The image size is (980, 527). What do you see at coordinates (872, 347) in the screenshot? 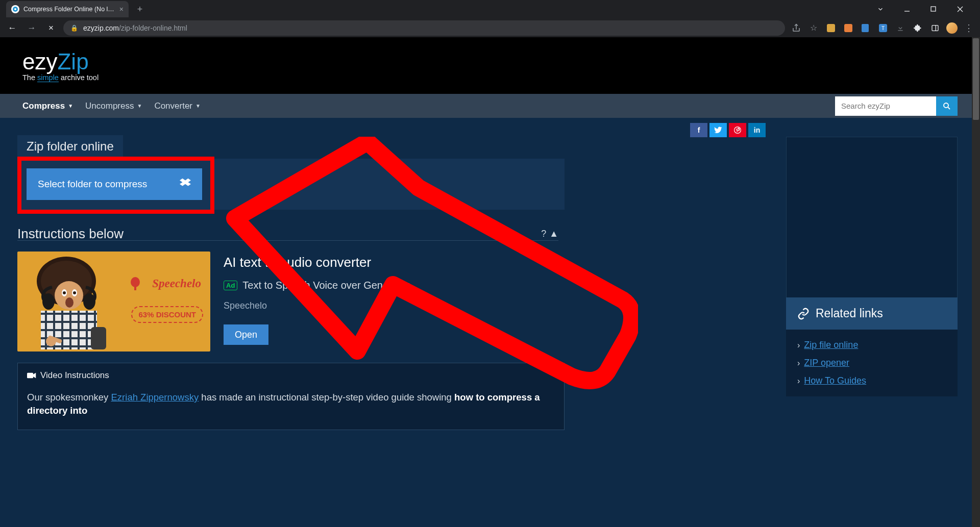
I see `related-links-panel: Related links ›Zip file online ›ZIP open…` at bounding box center [872, 347].